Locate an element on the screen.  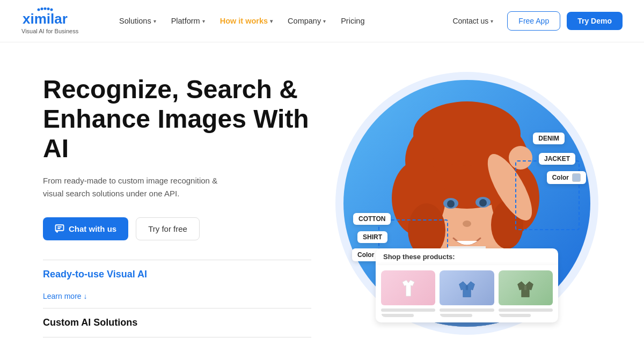
jacket2-icon is located at coordinates (525, 288).